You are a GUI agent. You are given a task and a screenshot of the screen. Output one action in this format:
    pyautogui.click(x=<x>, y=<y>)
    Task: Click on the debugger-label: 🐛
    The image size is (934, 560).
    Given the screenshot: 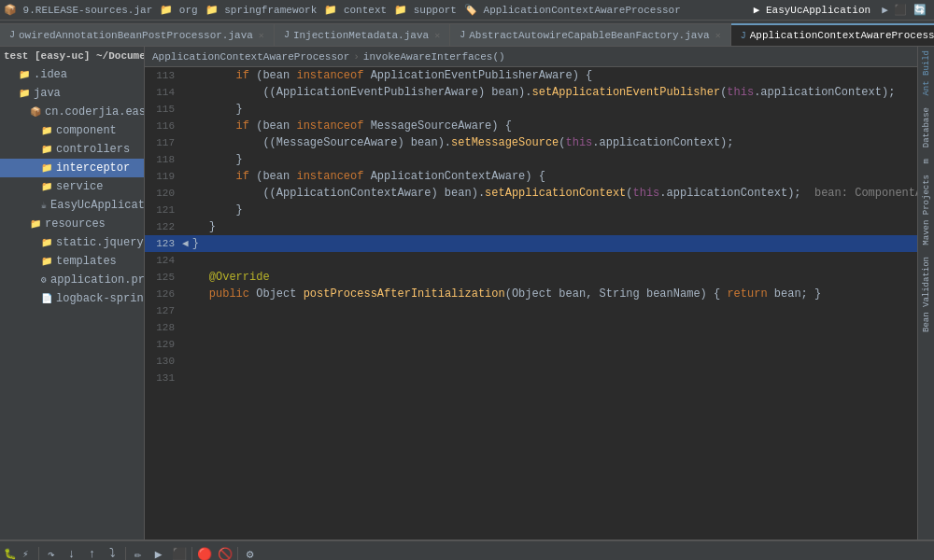 What is the action you would take?
    pyautogui.click(x=10, y=554)
    